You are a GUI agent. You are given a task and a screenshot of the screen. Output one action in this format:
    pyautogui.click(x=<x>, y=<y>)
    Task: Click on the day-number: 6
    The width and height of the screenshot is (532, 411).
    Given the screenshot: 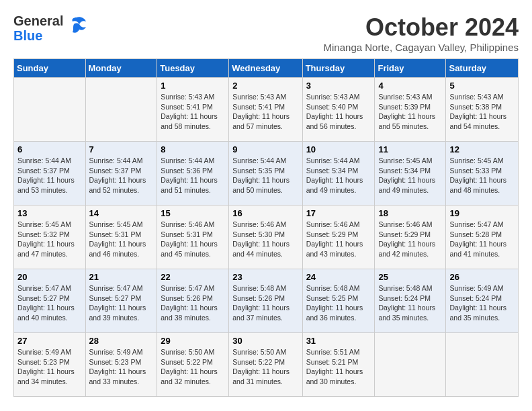 What is the action you would take?
    pyautogui.click(x=50, y=149)
    